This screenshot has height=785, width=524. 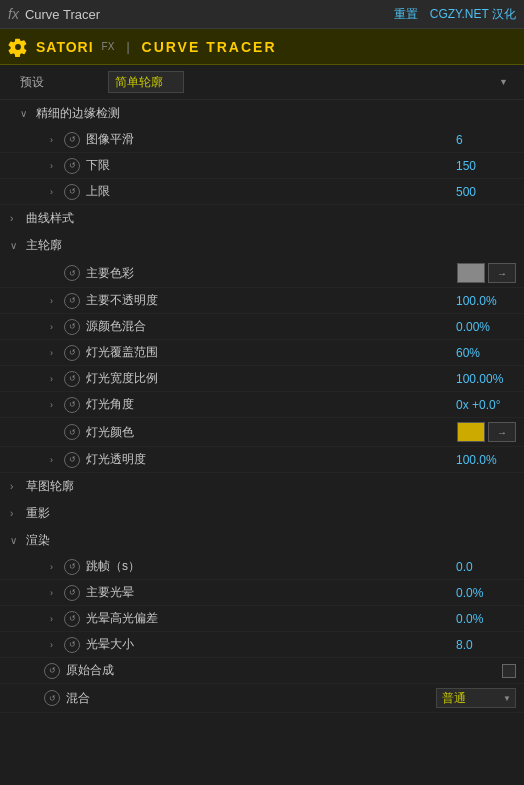 What do you see at coordinates (72, 192) in the screenshot?
I see `upper-limit-reset: ↺` at bounding box center [72, 192].